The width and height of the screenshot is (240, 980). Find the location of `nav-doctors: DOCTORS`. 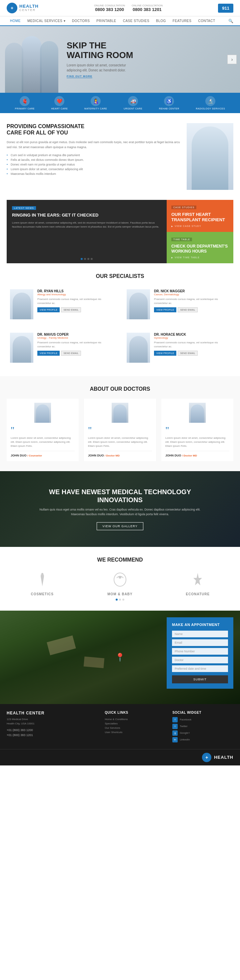

nav-doctors: DOCTORS is located at coordinates (81, 21).